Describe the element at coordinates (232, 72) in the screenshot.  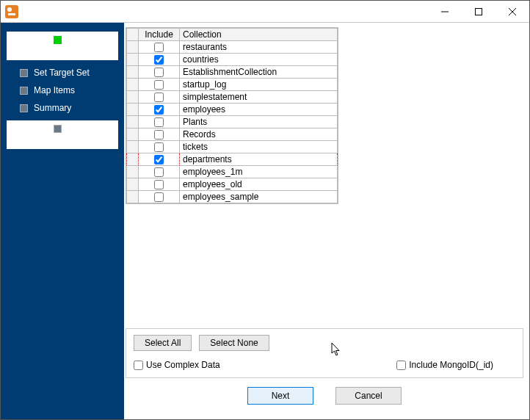
I see `table-row: EstablishmentCollection` at that location.